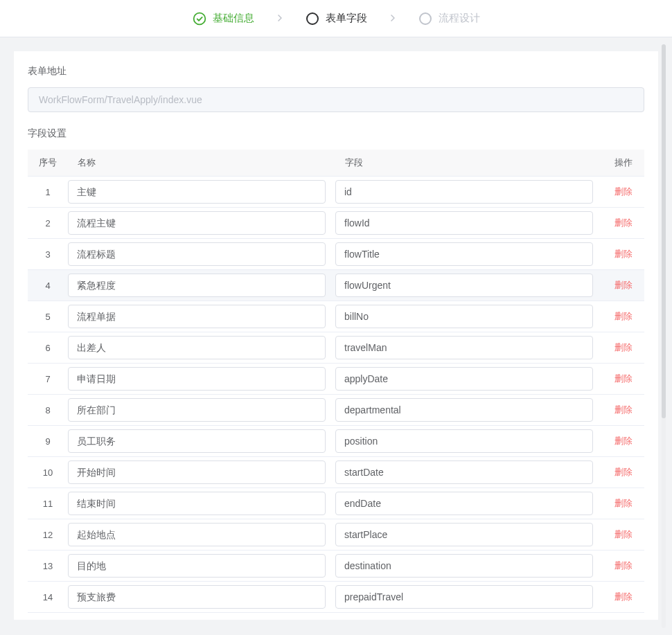 This screenshot has height=635, width=672. I want to click on row-index: 13, so click(48, 566).